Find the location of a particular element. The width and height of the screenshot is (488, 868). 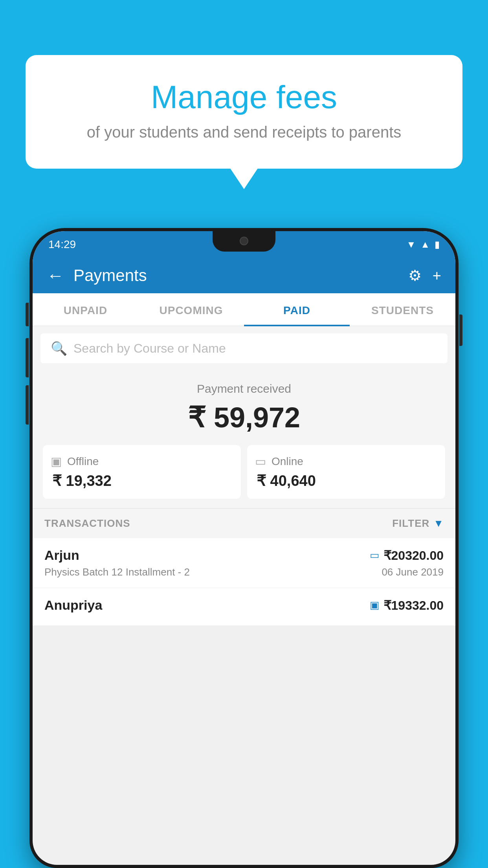

tab-paid: PAID is located at coordinates (297, 309).